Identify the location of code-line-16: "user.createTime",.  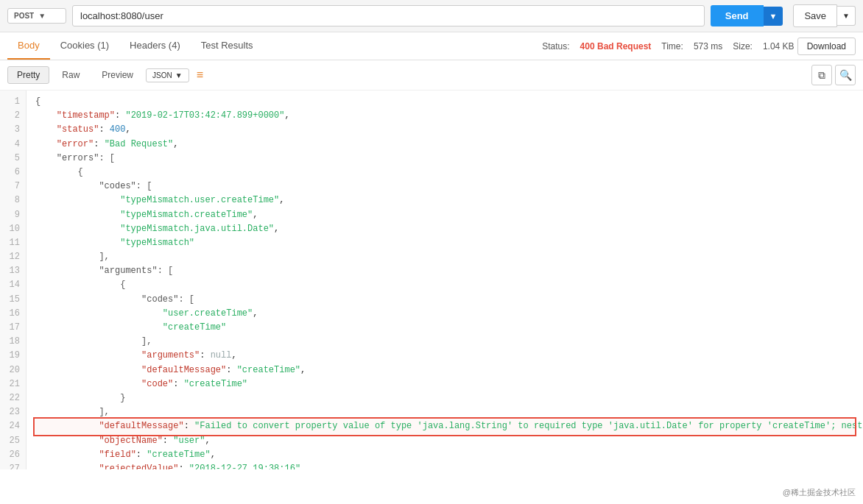
(445, 313).